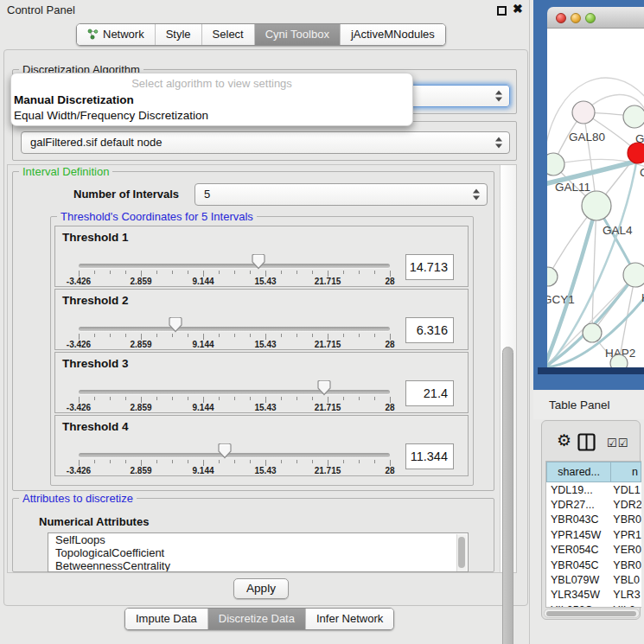  I want to click on table-hscrollbar-thumb, so click(591, 614).